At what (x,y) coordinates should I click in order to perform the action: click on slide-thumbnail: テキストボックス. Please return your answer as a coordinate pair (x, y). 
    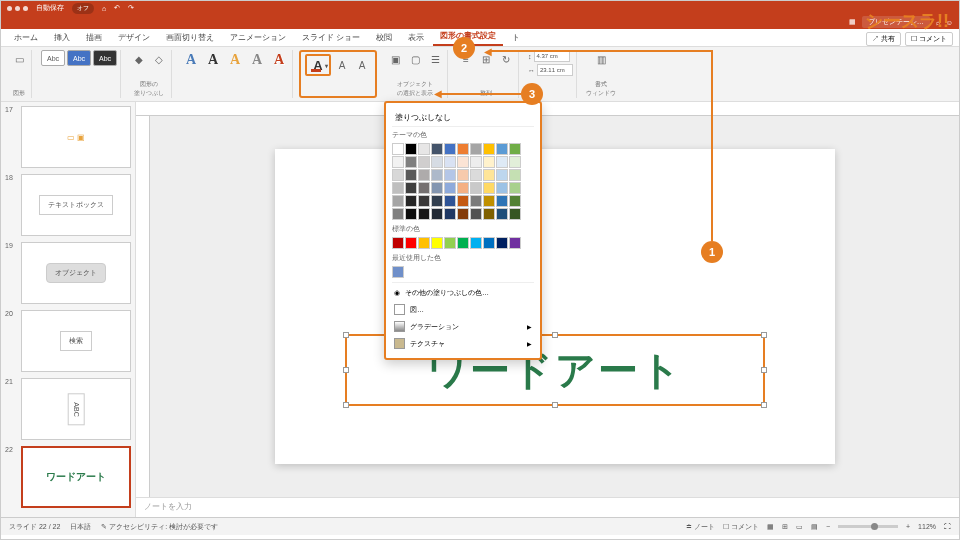
    Looking at the image, I should click on (76, 205).